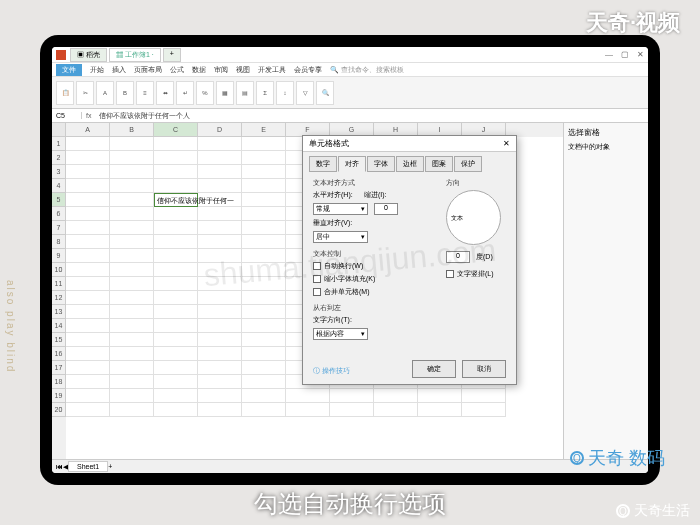 The height and width of the screenshot is (525, 700). I want to click on cell-B4, so click(132, 186).